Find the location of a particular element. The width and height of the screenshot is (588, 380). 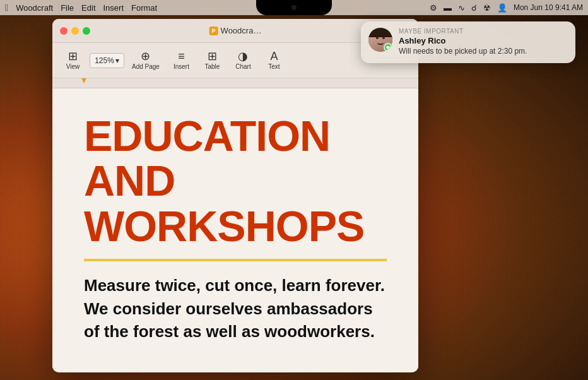

notification-banner: MAYBE IMPORTANT Ashley Rico Will needs t… is located at coordinates (468, 42).